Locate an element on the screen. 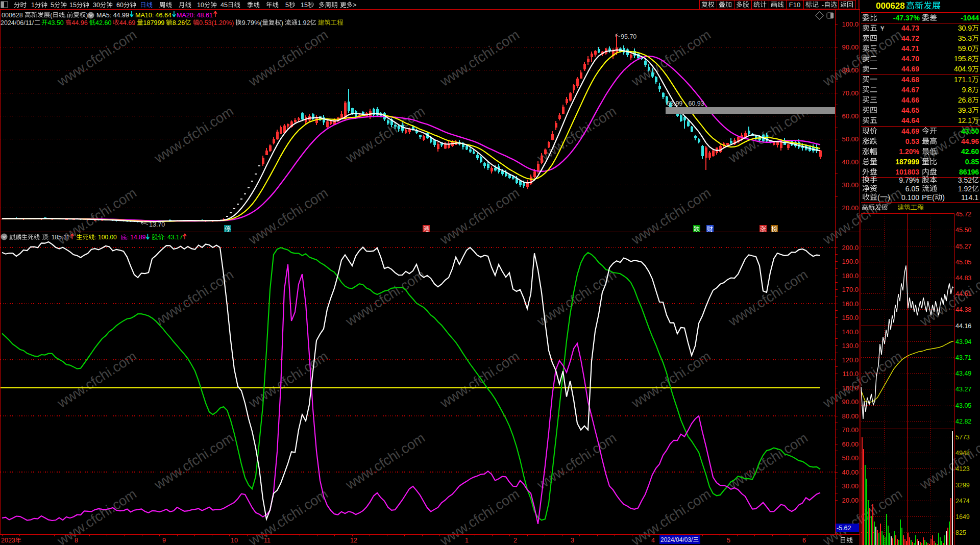 The width and height of the screenshot is (980, 545). svg-text: 130.0 is located at coordinates (850, 346).